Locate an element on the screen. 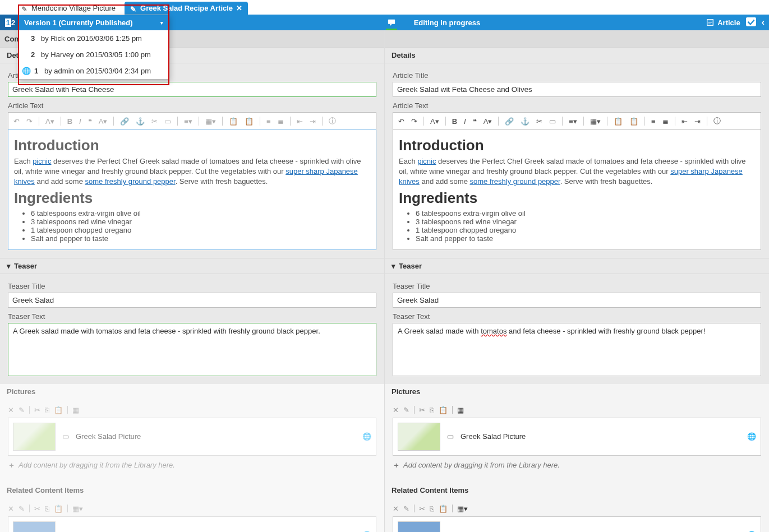 This screenshot has width=769, height=532. plus-icon: ＋ is located at coordinates (396, 465).